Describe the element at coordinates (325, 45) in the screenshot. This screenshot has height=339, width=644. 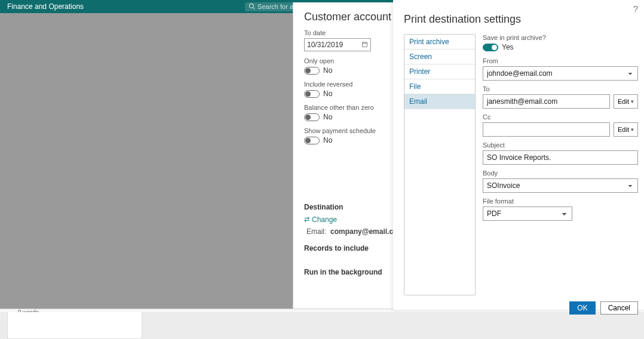
I see `to-date-value: 10/31/2019` at that location.